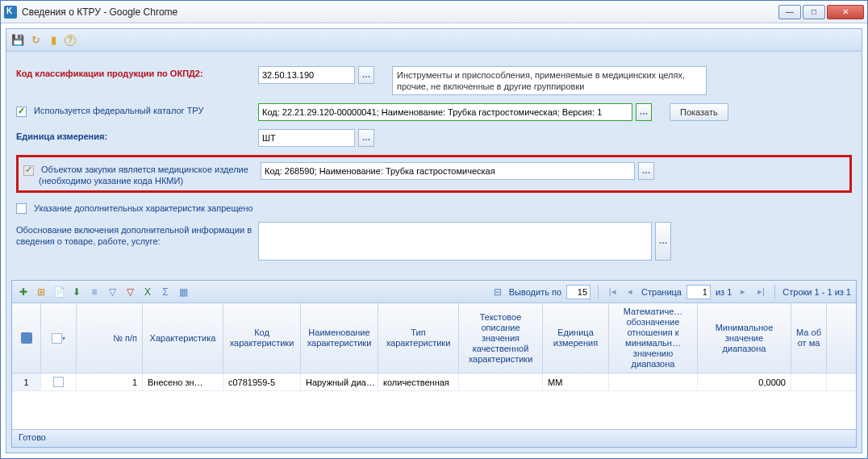 The height and width of the screenshot is (459, 868). What do you see at coordinates (434, 339) in the screenshot?
I see `grid-header: ▾ № п/п Характеристика Код характеристик…` at bounding box center [434, 339].